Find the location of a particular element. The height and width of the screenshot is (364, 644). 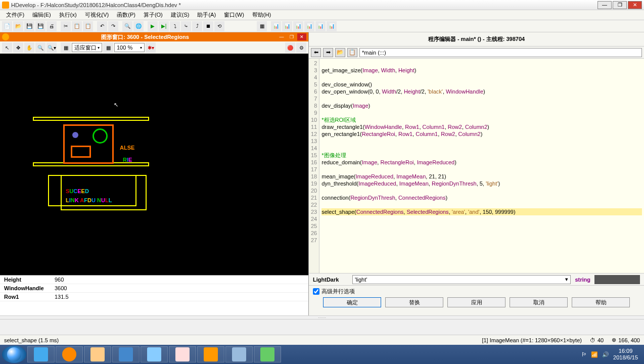

zoom-combo: 100 %▾ is located at coordinates (129, 48).